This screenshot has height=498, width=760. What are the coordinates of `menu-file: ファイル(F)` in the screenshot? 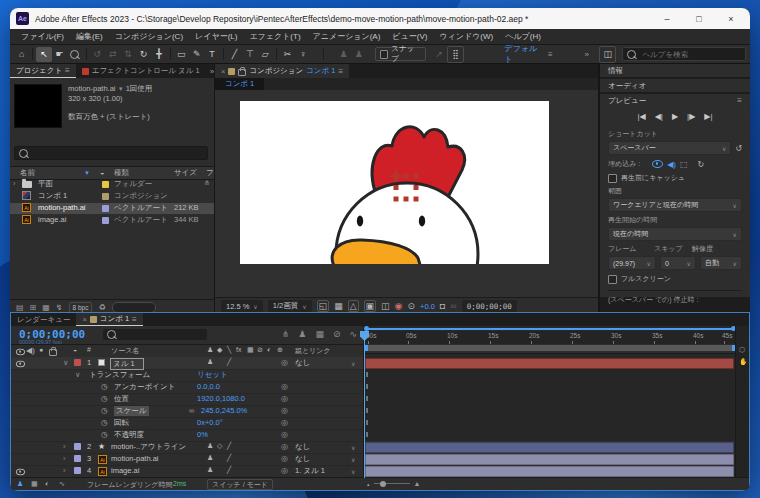 It's located at (42, 36).